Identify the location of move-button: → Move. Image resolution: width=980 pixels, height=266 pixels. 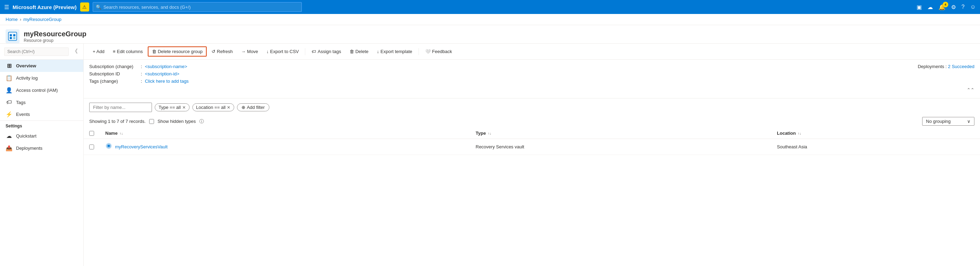
(250, 52).